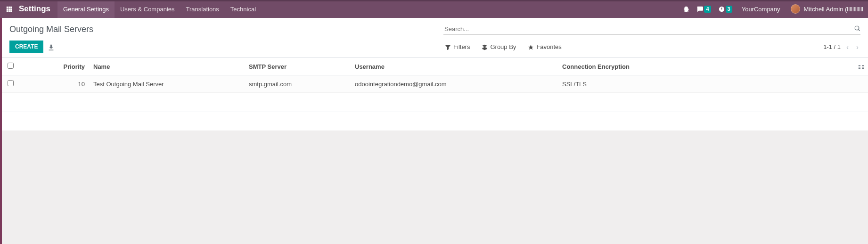 The image size is (868, 244). I want to click on cell-encryption: SSL/TLS, so click(706, 84).